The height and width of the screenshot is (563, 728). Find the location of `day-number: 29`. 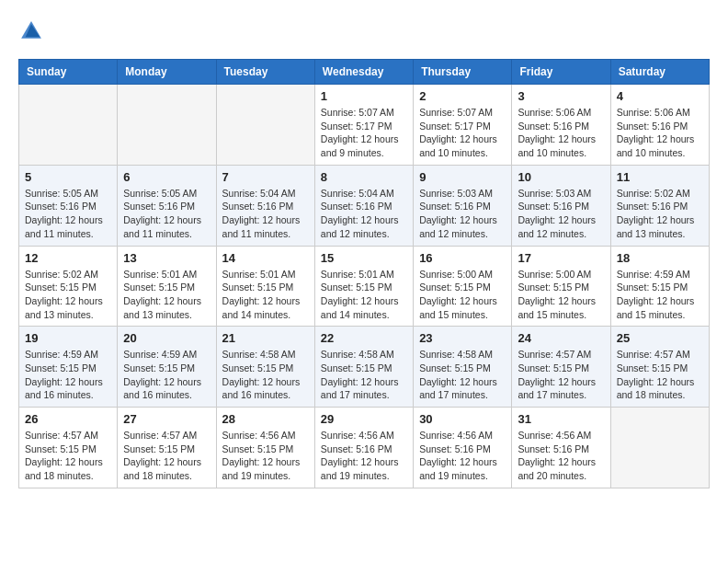

day-number: 29 is located at coordinates (364, 419).